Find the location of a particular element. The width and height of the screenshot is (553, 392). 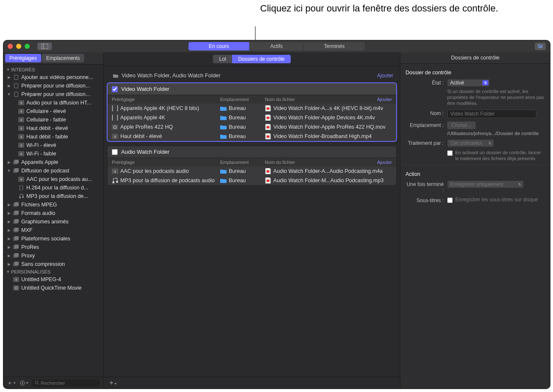

preset-row: H.264 pour la diffusion d... is located at coordinates (54, 188).